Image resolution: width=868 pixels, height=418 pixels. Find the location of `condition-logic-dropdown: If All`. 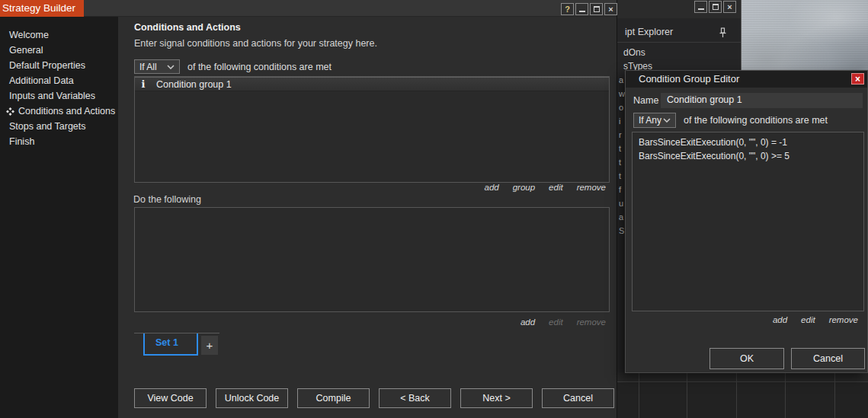

condition-logic-dropdown: If All is located at coordinates (157, 67).